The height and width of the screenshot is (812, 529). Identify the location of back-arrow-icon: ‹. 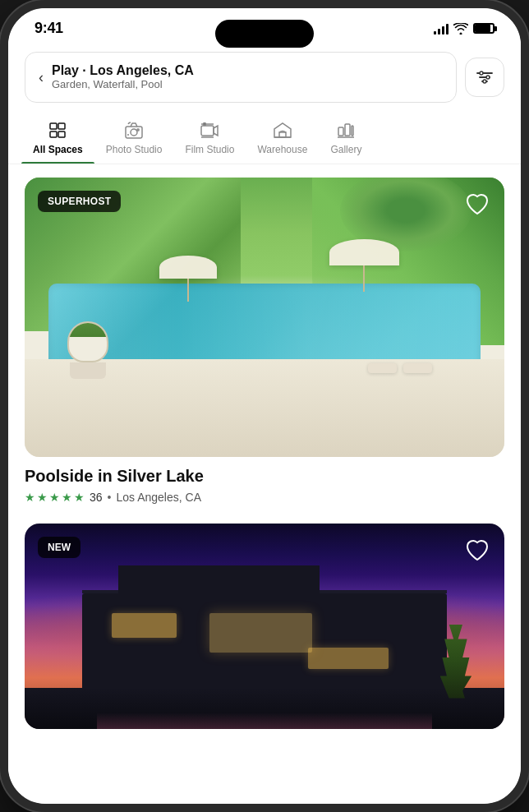
(41, 77).